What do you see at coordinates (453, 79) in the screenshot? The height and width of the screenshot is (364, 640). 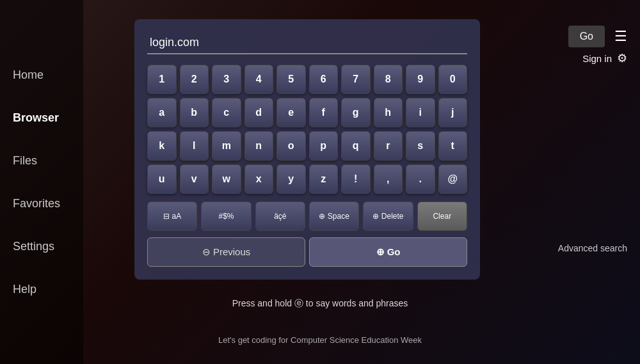 I see `key-0: 0` at bounding box center [453, 79].